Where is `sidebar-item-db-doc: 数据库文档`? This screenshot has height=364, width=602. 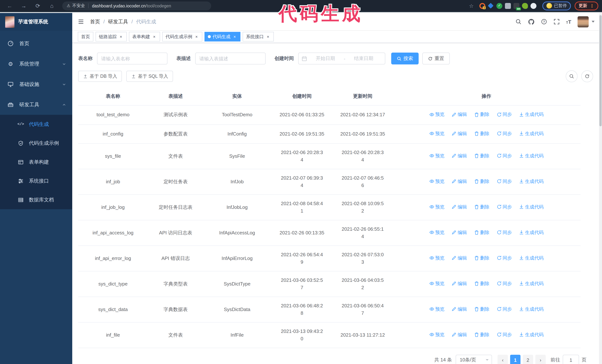 sidebar-item-db-doc: 数据库文档 is located at coordinates (36, 200).